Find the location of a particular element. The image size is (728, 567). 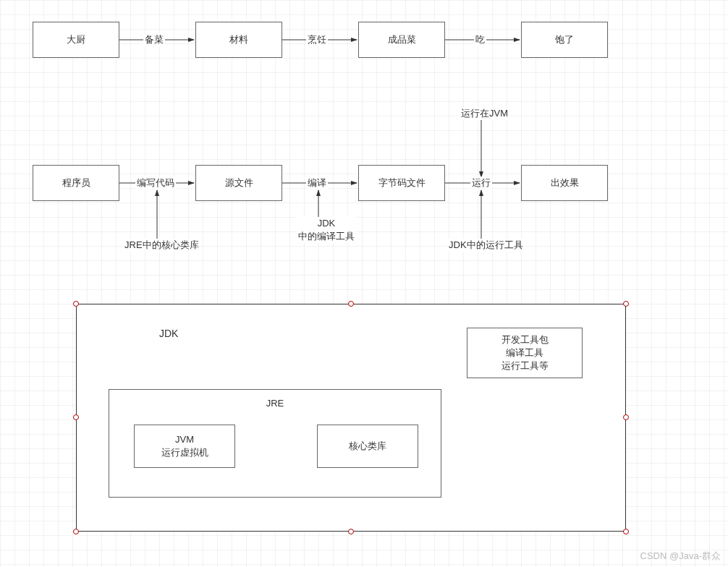

label-jdk-run-tool: JDK中的运行工具 is located at coordinates (486, 245).